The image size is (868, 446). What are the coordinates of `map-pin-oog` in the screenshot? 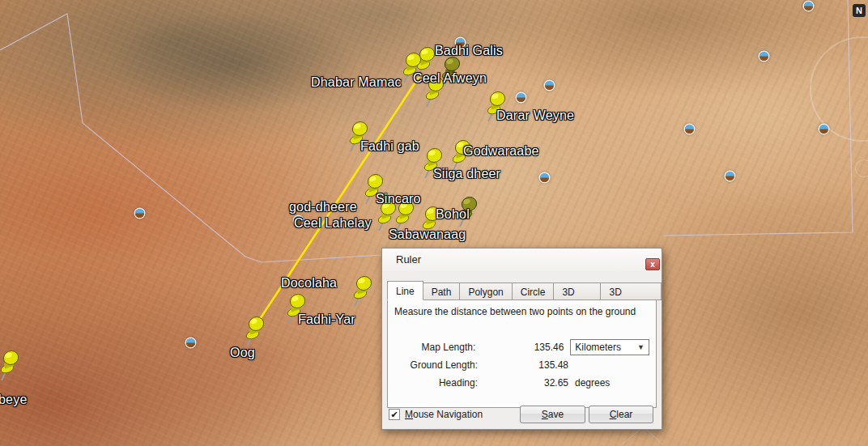 It's located at (255, 333).